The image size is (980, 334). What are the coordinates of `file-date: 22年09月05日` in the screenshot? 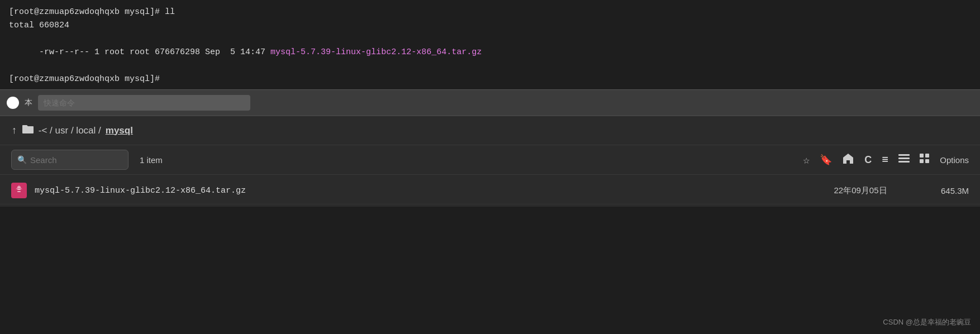 It's located at (860, 191).